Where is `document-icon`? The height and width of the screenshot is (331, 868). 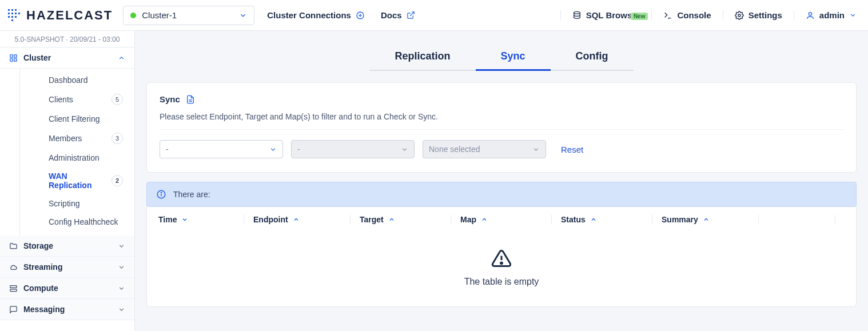 document-icon is located at coordinates (190, 99).